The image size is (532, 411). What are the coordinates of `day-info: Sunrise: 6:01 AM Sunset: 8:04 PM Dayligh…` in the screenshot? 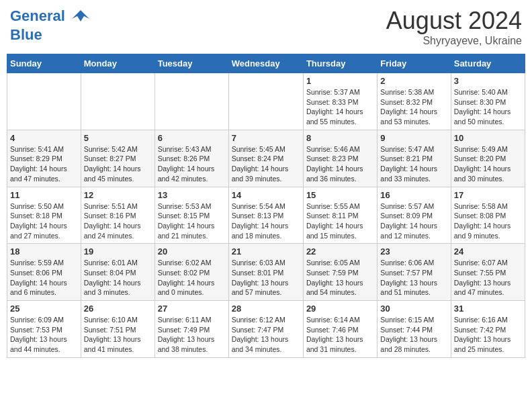 It's located at (118, 278).